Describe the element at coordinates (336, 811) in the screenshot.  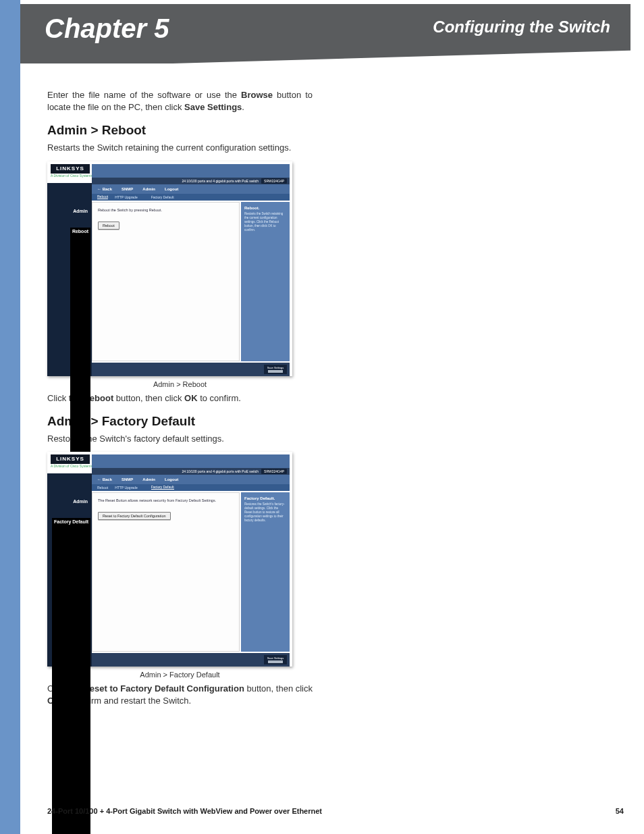
I see `page-footer: 24-Port 10/100 + 4-Port Gigabit Switch w…` at that location.